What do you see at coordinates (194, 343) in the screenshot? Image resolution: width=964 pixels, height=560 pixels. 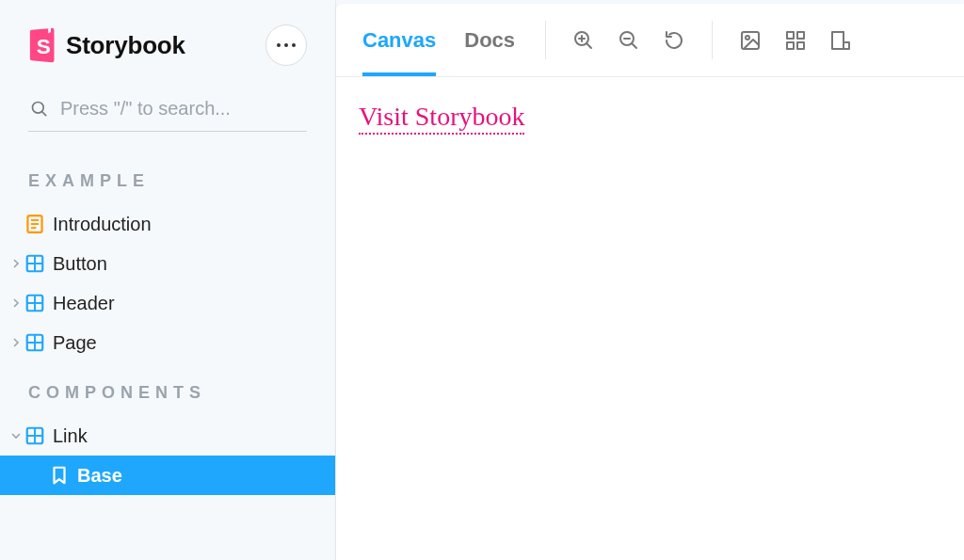 I see `sidebar-item-label: Page` at bounding box center [194, 343].